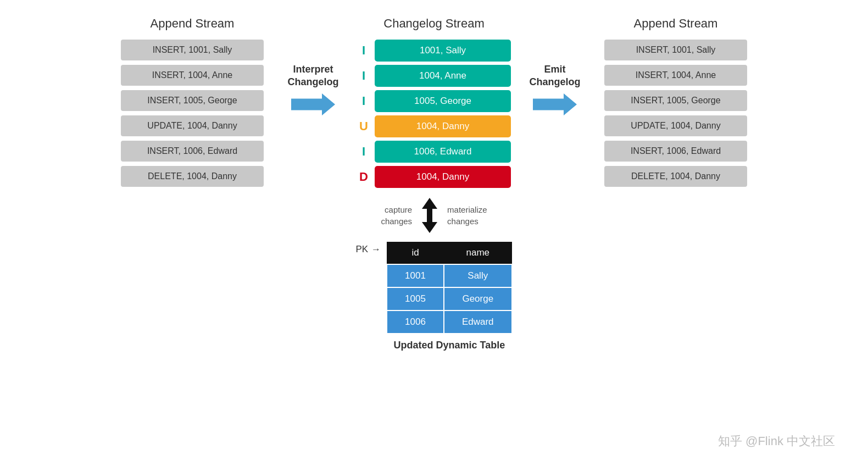 The height and width of the screenshot is (466, 868). Describe the element at coordinates (555, 104) in the screenshot. I see `right-blue-arrow-icon` at that location.